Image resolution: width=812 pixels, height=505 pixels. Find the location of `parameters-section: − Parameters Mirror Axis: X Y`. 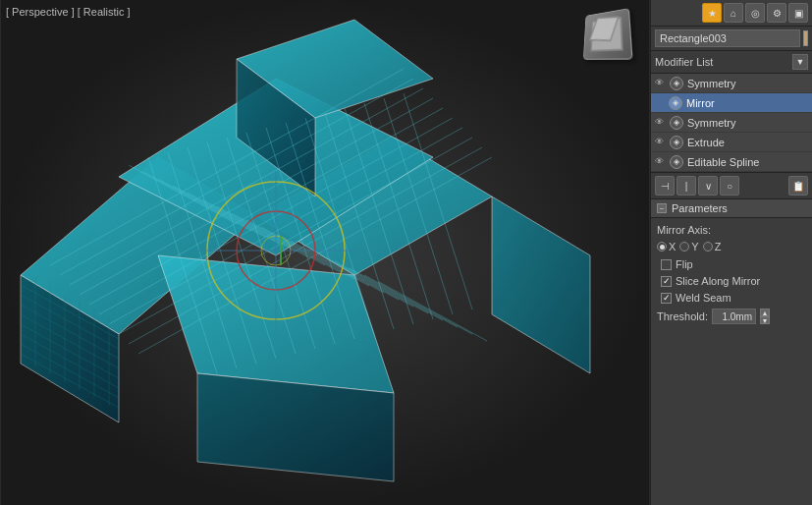

parameters-section: − Parameters Mirror Axis: X Y is located at coordinates (731, 352).